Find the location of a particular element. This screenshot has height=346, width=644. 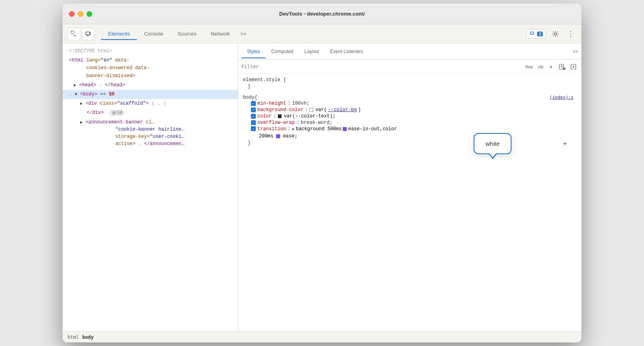

styles-tab-bar: Styles Computed Layout Event Listeners >… is located at coordinates (410, 52).